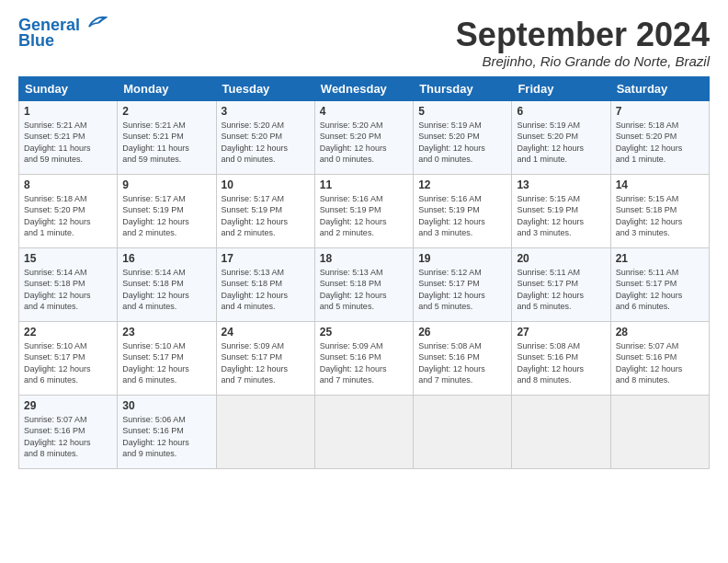 The image size is (728, 563). Describe the element at coordinates (68, 332) in the screenshot. I see `day-number: 22` at that location.